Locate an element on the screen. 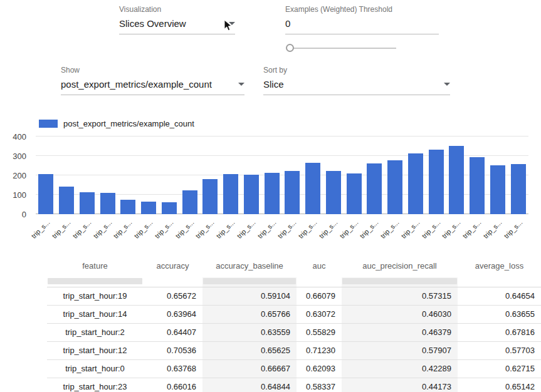 The image size is (541, 392). slider-handle is located at coordinates (290, 48).